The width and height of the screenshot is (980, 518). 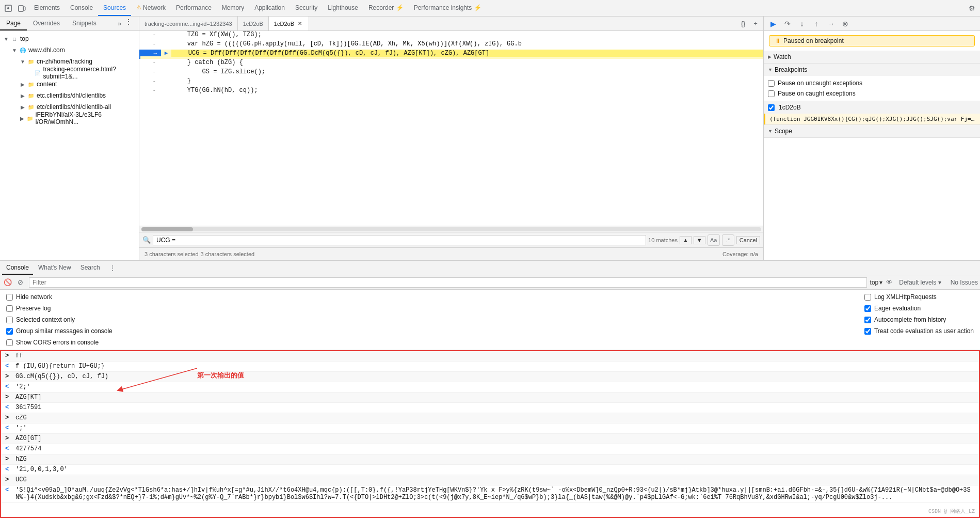 What do you see at coordinates (69, 118) in the screenshot?
I see `tree-item-iferbynl: ▶ 📁 iFERbYNl/aiX-3L/e3LF6 i/OR/wiOmhN...` at bounding box center [69, 118].